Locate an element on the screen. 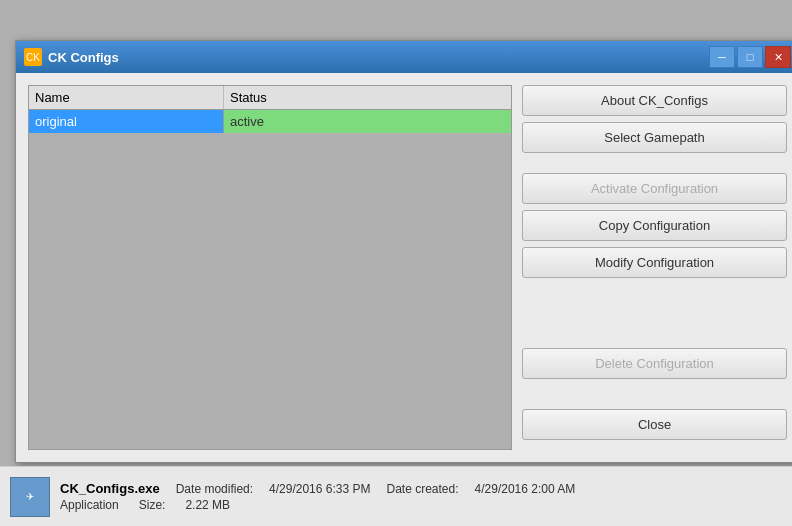 The width and height of the screenshot is (792, 526). close-window-button: ✕ is located at coordinates (778, 57).